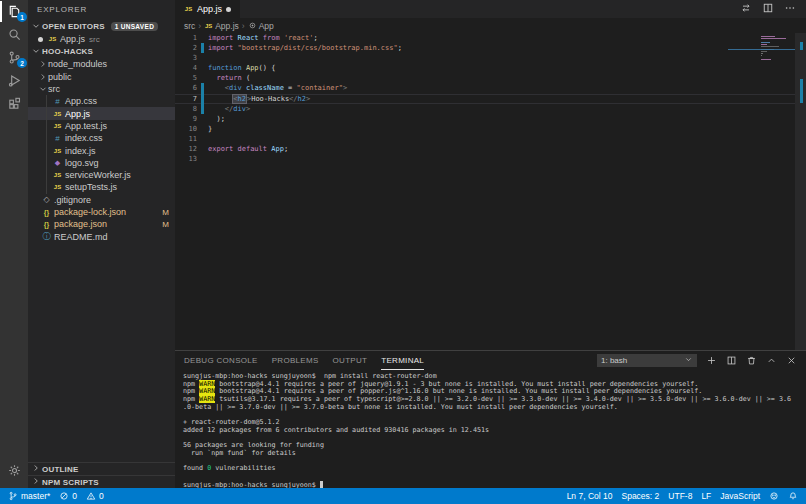  Describe the element at coordinates (350, 360) in the screenshot. I see `panel-tab-output: OUTPUT` at that location.